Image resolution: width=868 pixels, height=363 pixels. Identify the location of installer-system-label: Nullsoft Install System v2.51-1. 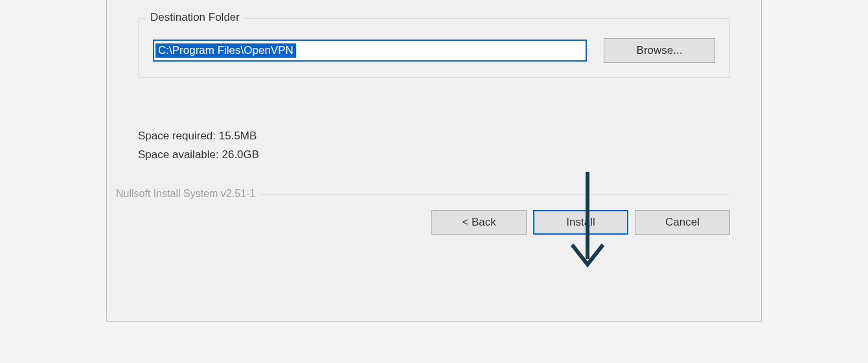
(185, 194).